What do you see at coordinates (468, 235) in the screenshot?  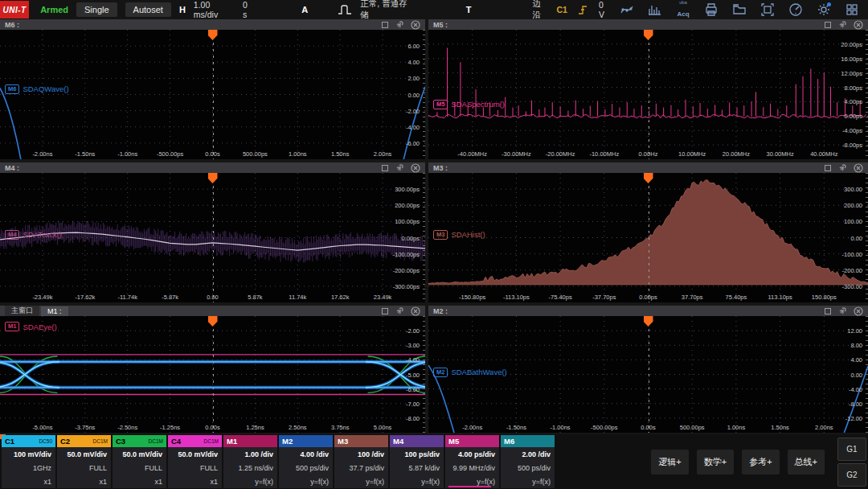 I see `trace-name: SDAHist()` at bounding box center [468, 235].